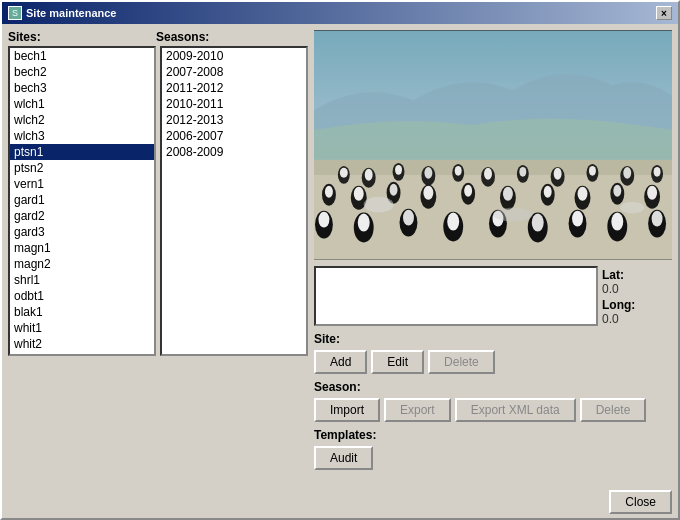 The image size is (680, 520). What do you see at coordinates (398, 362) in the screenshot?
I see `site-edit-button: Edit` at bounding box center [398, 362].